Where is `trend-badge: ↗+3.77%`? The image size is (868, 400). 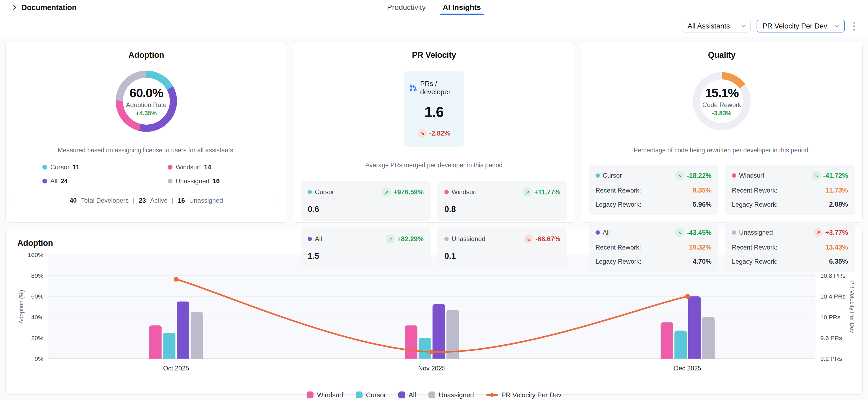 trend-badge: ↗+3.77% is located at coordinates (831, 232).